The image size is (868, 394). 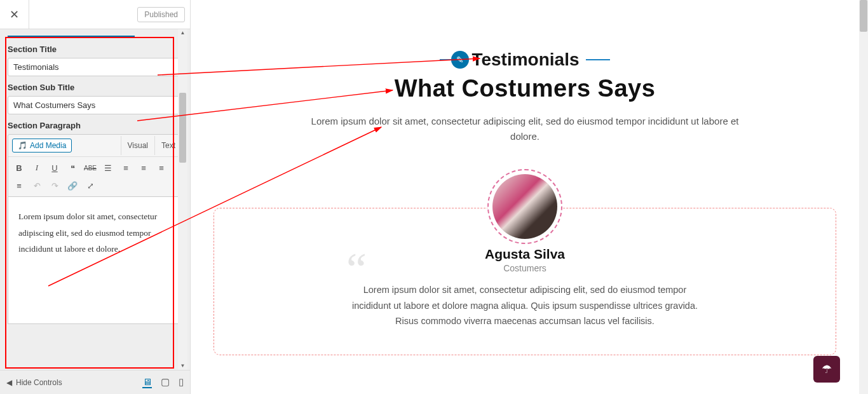 What do you see at coordinates (95, 67) in the screenshot?
I see `section-title-input` at bounding box center [95, 67].